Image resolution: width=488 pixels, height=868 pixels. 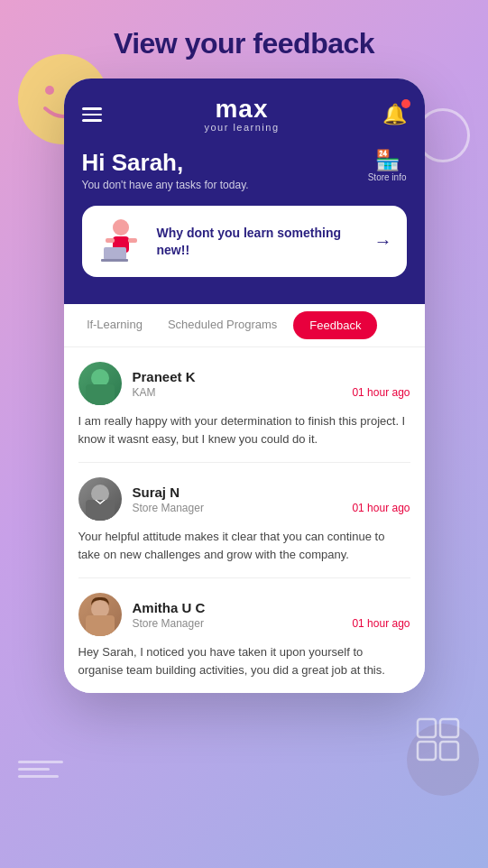 I want to click on logo-sub: your learning, so click(x=242, y=127).